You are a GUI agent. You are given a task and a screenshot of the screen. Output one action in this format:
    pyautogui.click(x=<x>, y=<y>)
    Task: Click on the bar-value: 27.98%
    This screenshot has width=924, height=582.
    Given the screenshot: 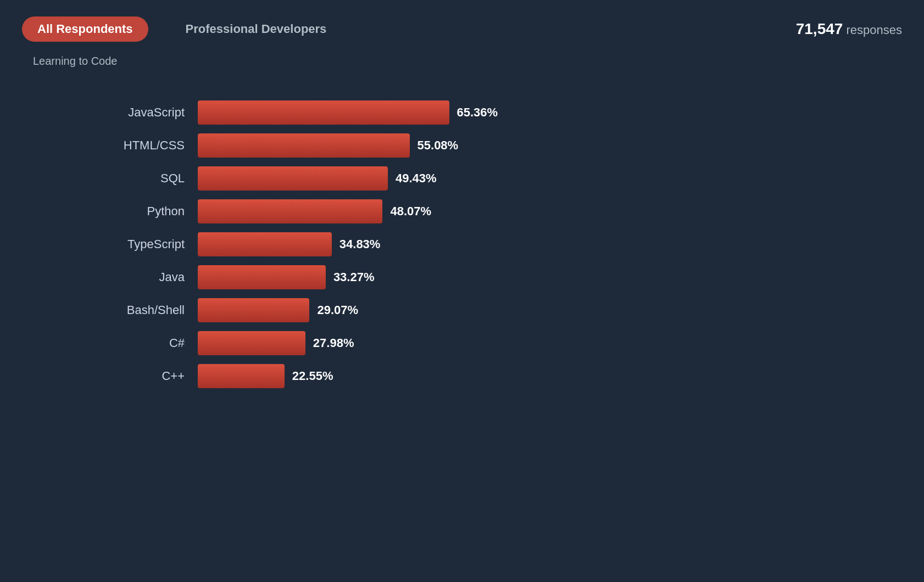 What is the action you would take?
    pyautogui.click(x=334, y=343)
    